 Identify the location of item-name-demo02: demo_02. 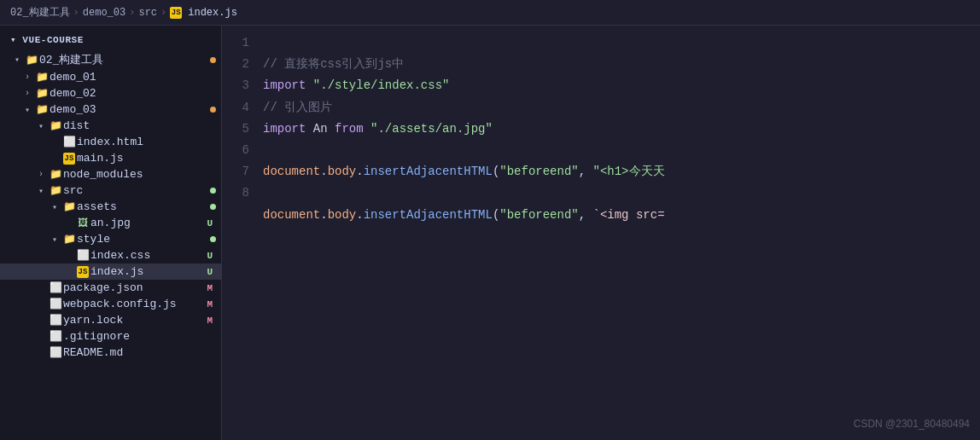
(135, 94).